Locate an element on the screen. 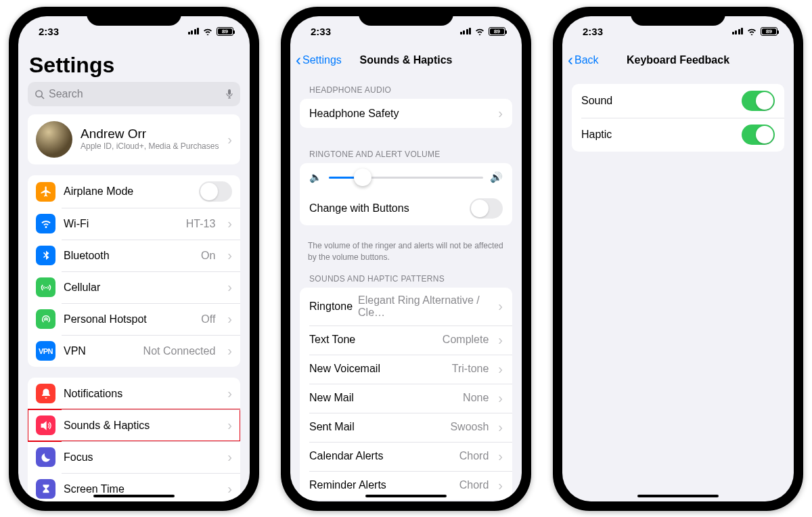 Image resolution: width=812 pixels, height=517 pixels. nav-bar: ‹ Settings Sounds & Haptics is located at coordinates (406, 60).